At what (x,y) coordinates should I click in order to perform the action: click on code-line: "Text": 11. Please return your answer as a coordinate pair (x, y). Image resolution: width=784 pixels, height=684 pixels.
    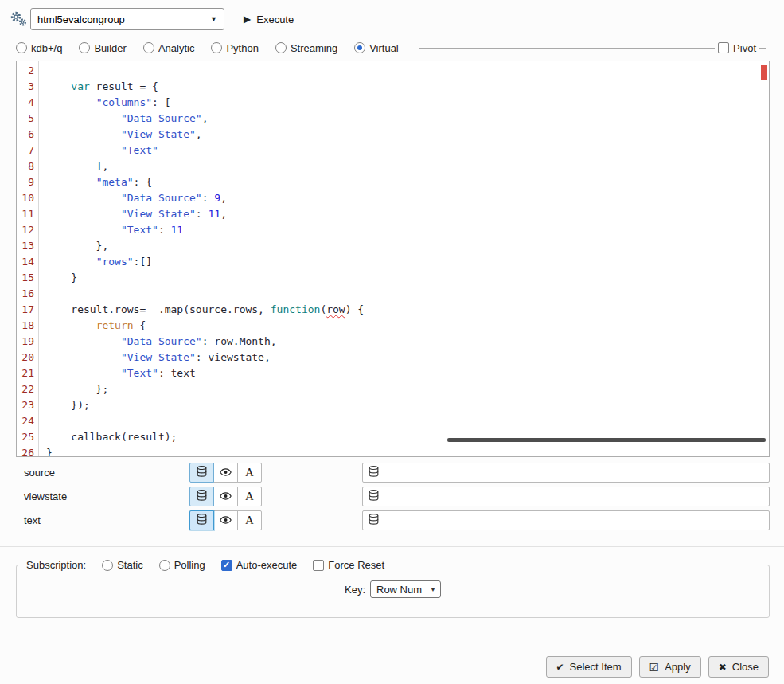
    Looking at the image, I should click on (408, 230).